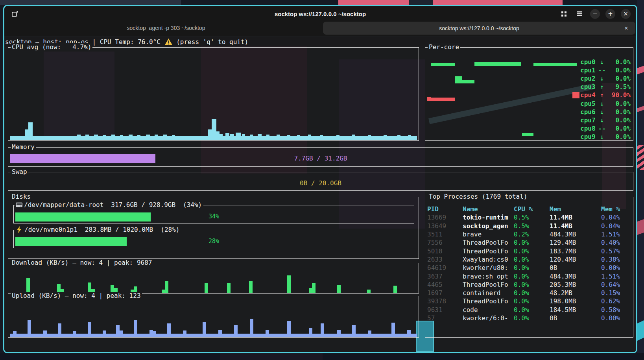  Describe the element at coordinates (595, 14) in the screenshot. I see `minimize-button: −` at that location.